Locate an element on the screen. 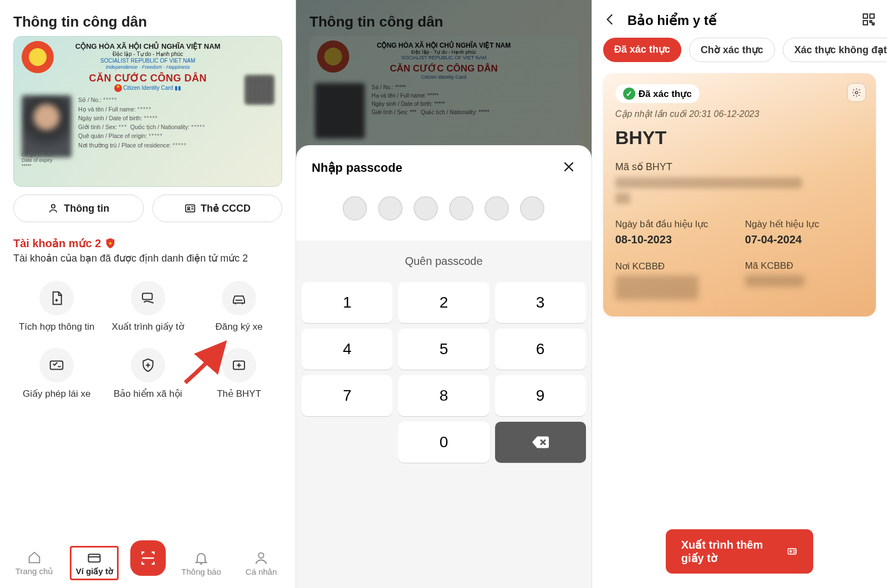 Image resolution: width=887 pixels, height=588 pixels. account-level: Tài khoản mức 2 is located at coordinates (57, 243).